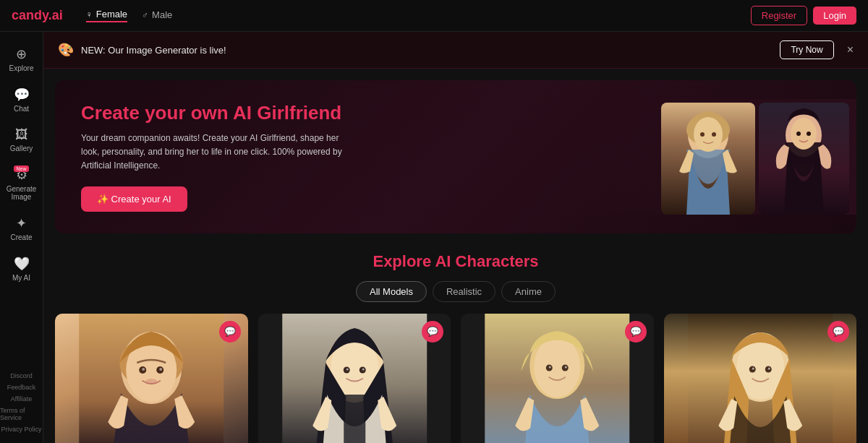 The height and width of the screenshot is (443, 868). What do you see at coordinates (456, 262) in the screenshot?
I see `explore-title: Explore AI Characters` at bounding box center [456, 262].